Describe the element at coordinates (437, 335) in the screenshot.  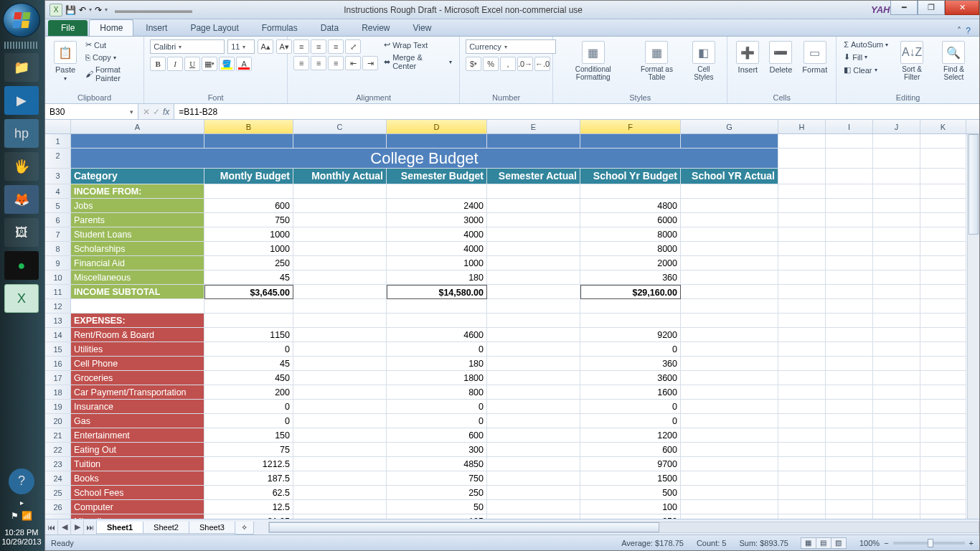
I see `cell: 4600` at that location.